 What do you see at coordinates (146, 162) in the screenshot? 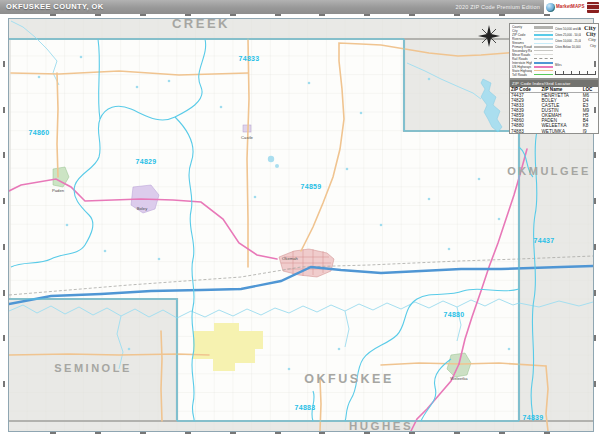
I see `zip-label-74829: 74829` at bounding box center [146, 162].